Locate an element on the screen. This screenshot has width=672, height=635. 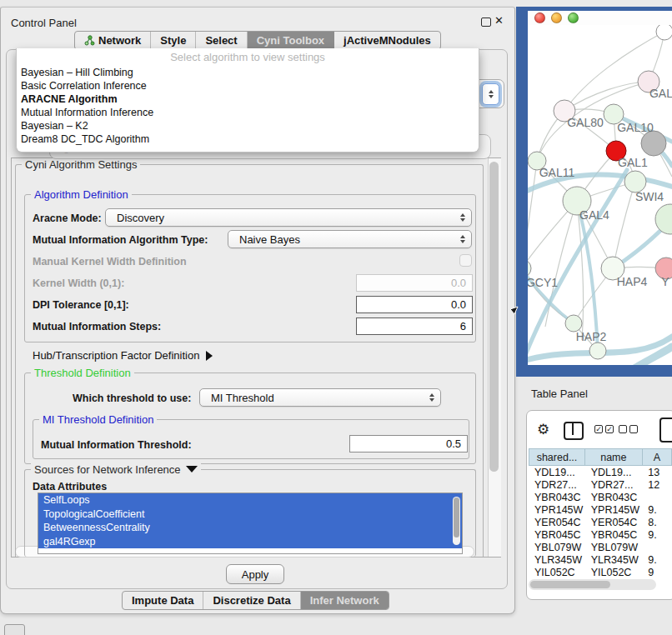
network-window-titlebar is located at coordinates (600, 18).